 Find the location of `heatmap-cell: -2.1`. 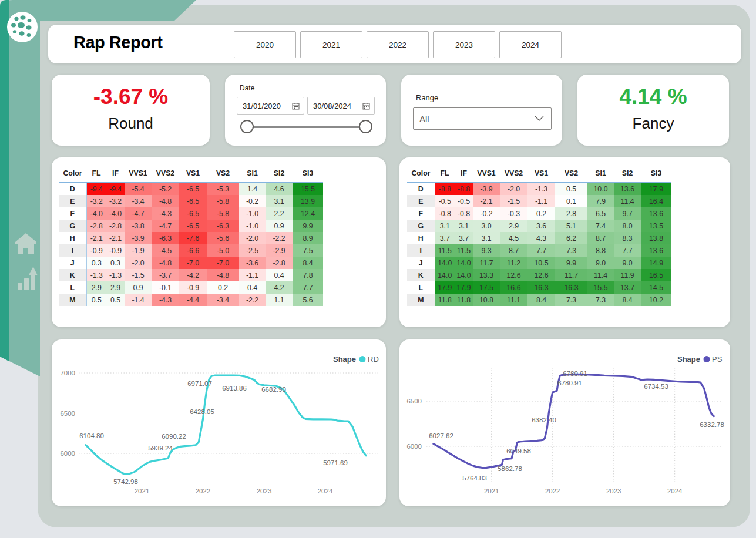

heatmap-cell: -2.1 is located at coordinates (115, 238).